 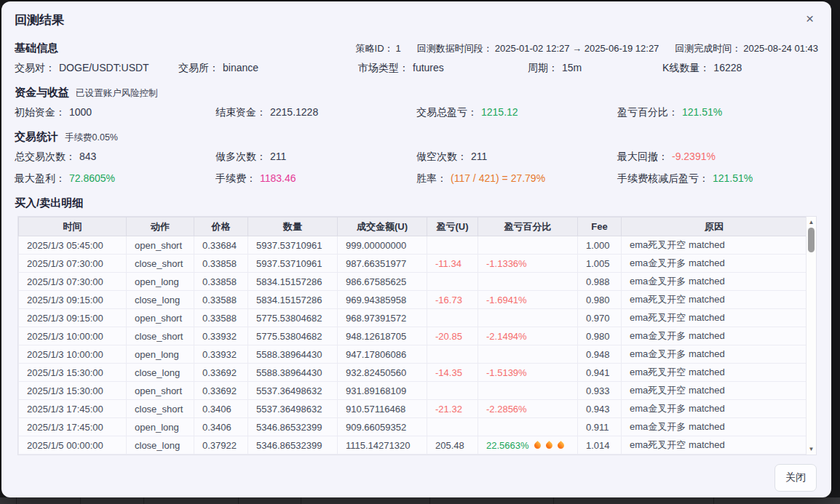 I want to click on table-header-row: 时间动作价格数量成交金额(U)盈亏(U)盈亏百分比Fee原因, so click(x=413, y=227).